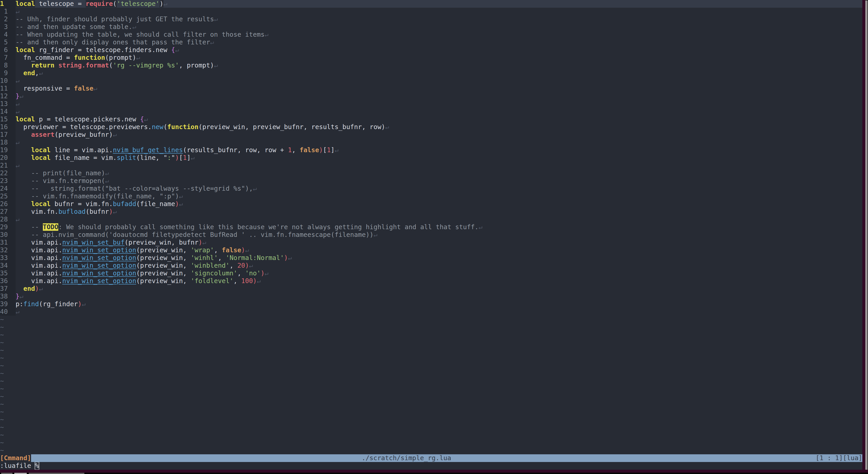 The image size is (868, 474). Describe the element at coordinates (8, 112) in the screenshot. I see `line-number: 14` at that location.